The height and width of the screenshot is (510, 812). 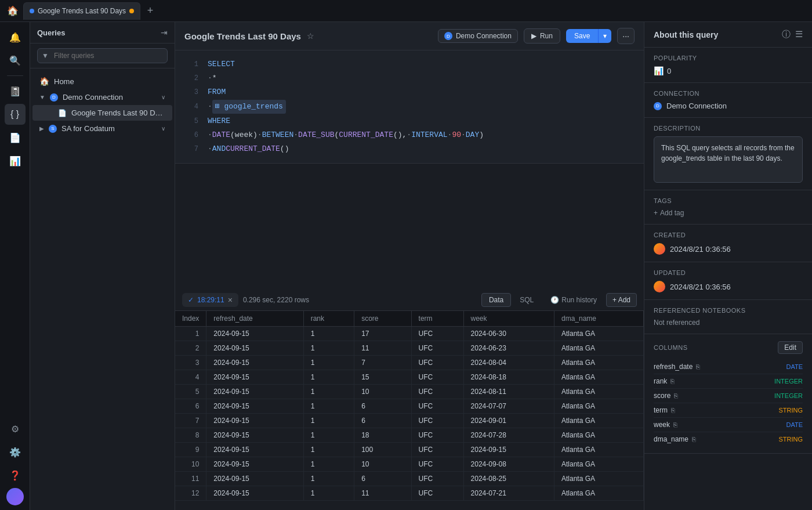 I want to click on code-line-2: 2 · *, so click(x=409, y=78).